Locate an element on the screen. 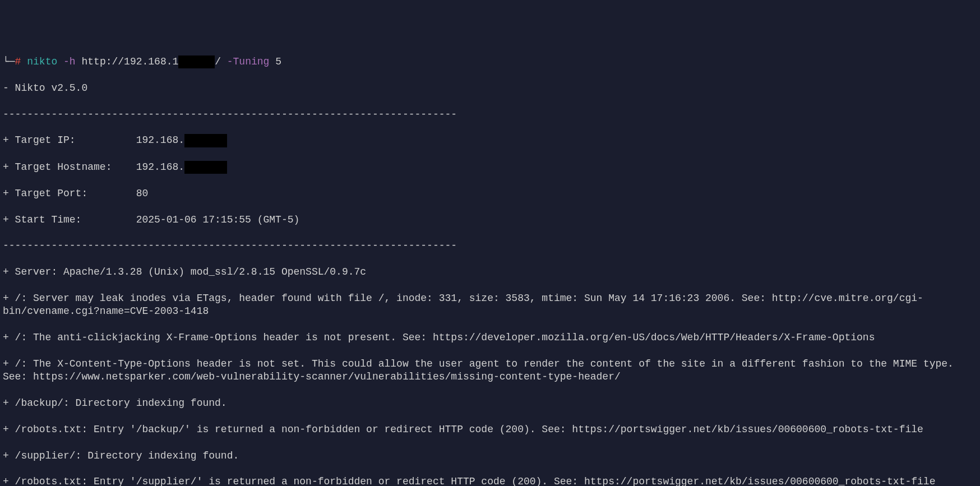 This screenshot has height=486, width=980. finding-supplier-dir: + /supplier/: Directory indexing found. is located at coordinates (490, 456).